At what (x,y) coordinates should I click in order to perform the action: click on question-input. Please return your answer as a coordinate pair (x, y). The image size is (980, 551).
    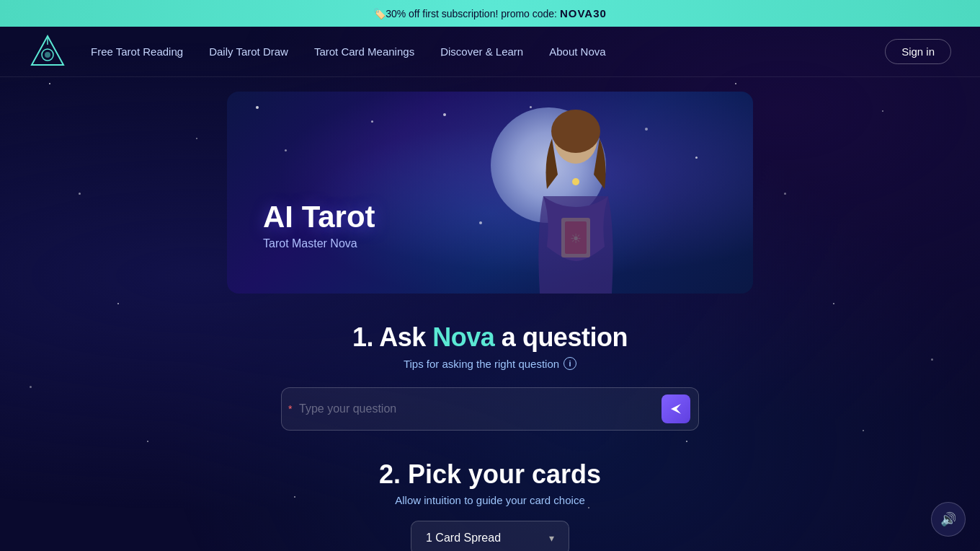
    Looking at the image, I should click on (490, 409).